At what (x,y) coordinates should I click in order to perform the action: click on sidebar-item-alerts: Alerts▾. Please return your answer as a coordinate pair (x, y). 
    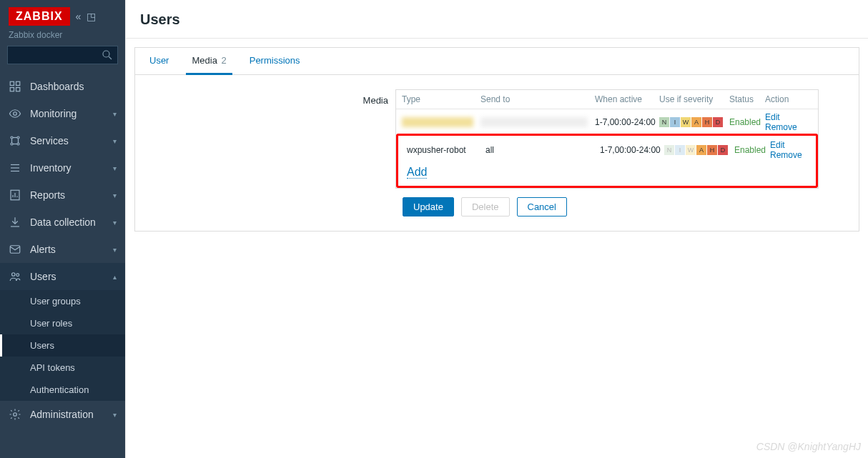
    Looking at the image, I should click on (63, 249).